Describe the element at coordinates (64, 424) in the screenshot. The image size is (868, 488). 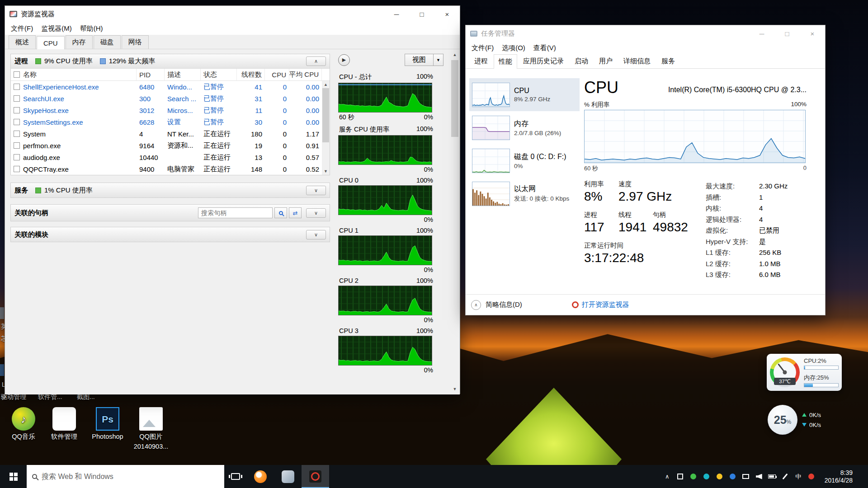
I see `desktop-icon-software-manager: 软件管理` at that location.